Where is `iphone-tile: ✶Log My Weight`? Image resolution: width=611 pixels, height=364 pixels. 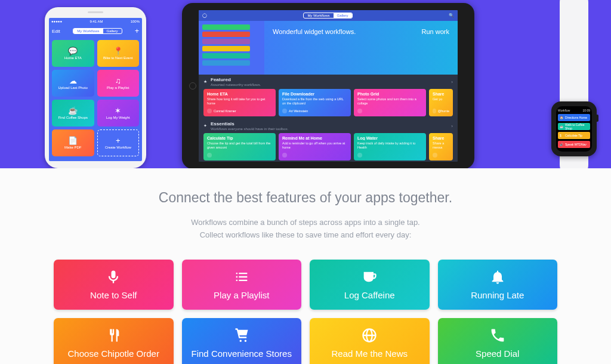 iphone-tile: ✶Log My Weight is located at coordinates (118, 113).